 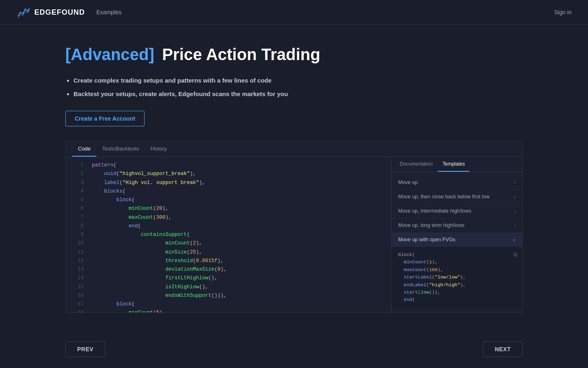 I want to click on footer-nav: PREV NEXT, so click(x=294, y=349).